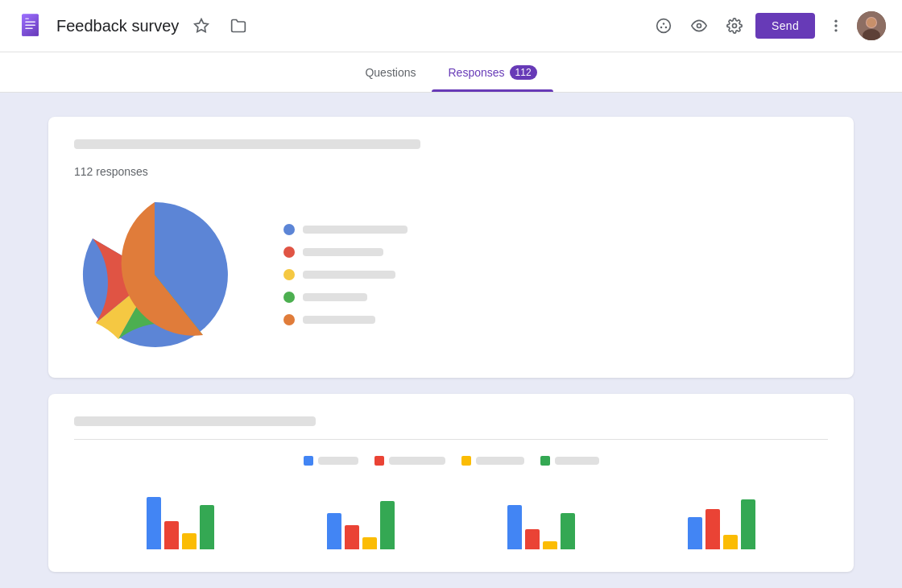 The width and height of the screenshot is (902, 588). Describe the element at coordinates (545, 461) in the screenshot. I see `bar-legend-green` at that location.